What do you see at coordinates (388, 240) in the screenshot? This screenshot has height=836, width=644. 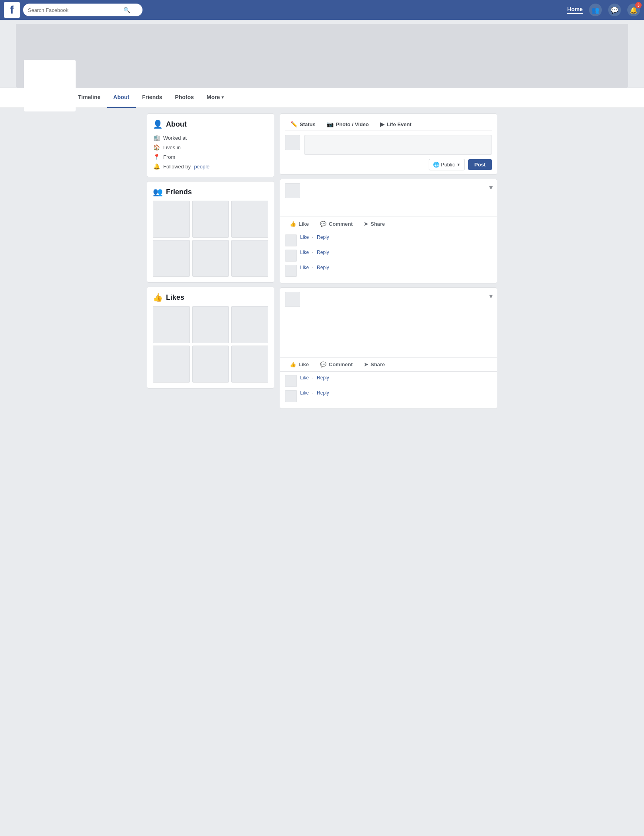 I see `comment-1: Like · Reply` at bounding box center [388, 240].